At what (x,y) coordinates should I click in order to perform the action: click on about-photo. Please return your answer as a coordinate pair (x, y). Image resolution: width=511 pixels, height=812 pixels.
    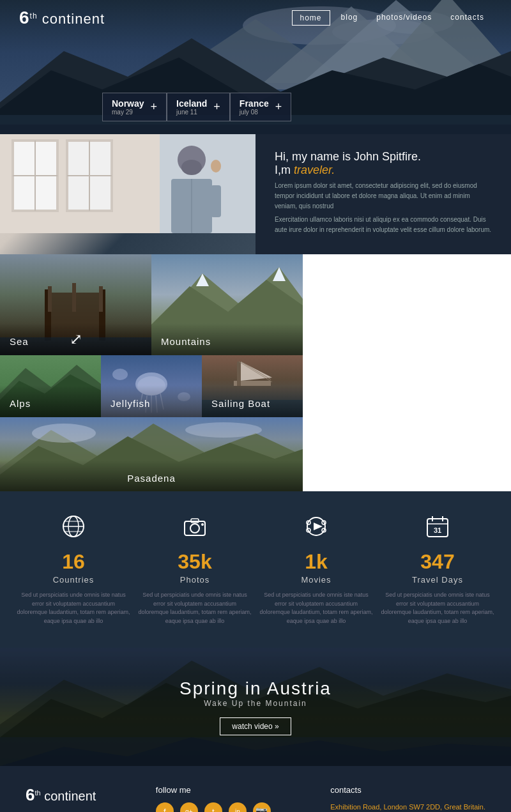
    Looking at the image, I should click on (128, 194).